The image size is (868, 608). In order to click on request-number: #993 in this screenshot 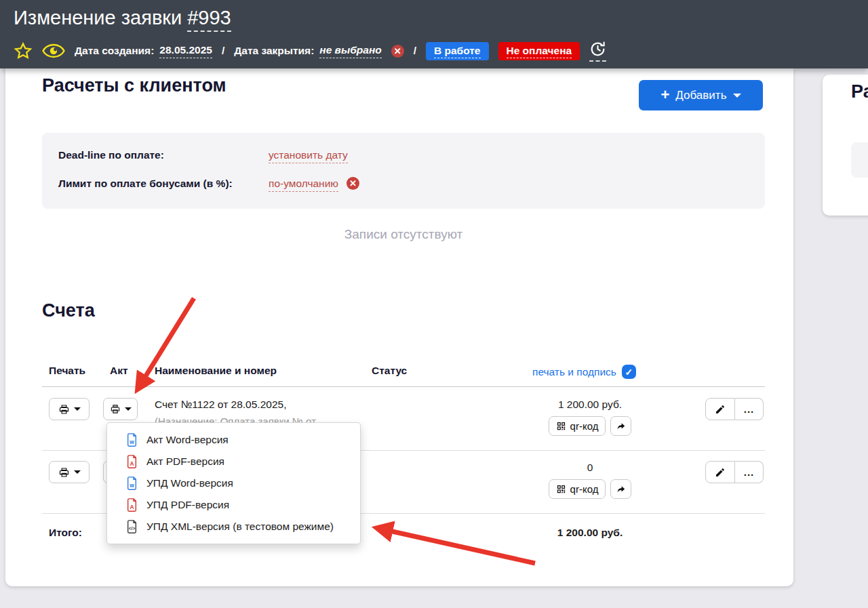, I will do `click(209, 19)`.